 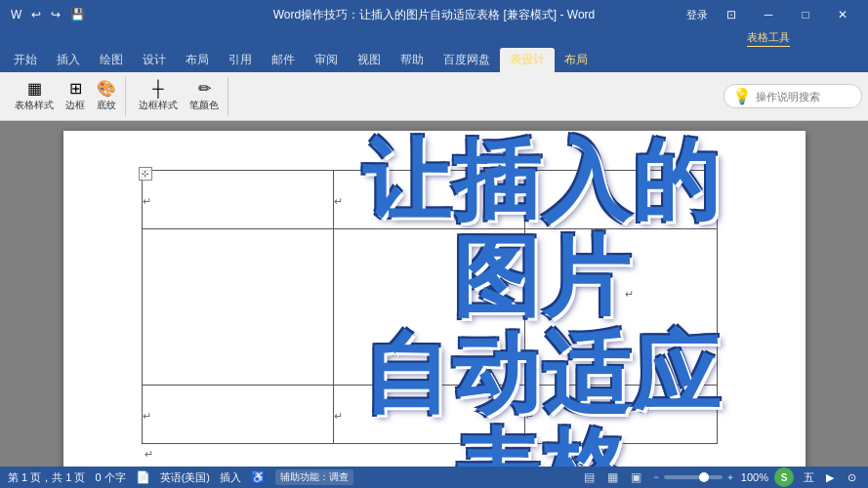 I want to click on read-mode-button: ▣, so click(x=637, y=477).